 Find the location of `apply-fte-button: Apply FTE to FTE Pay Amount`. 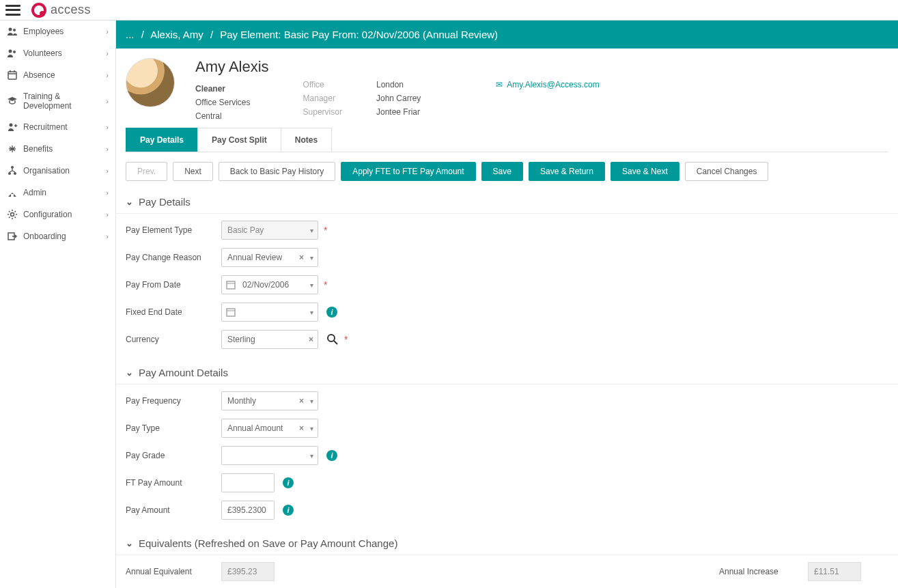

apply-fte-button: Apply FTE to FTE Pay Amount is located at coordinates (408, 171).